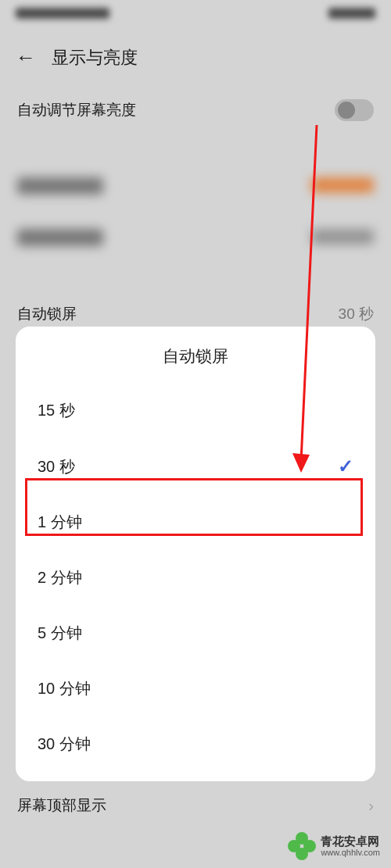 This screenshot has height=868, width=391. Describe the element at coordinates (350, 842) in the screenshot. I see `watermark-title: 青花安卓网` at that location.